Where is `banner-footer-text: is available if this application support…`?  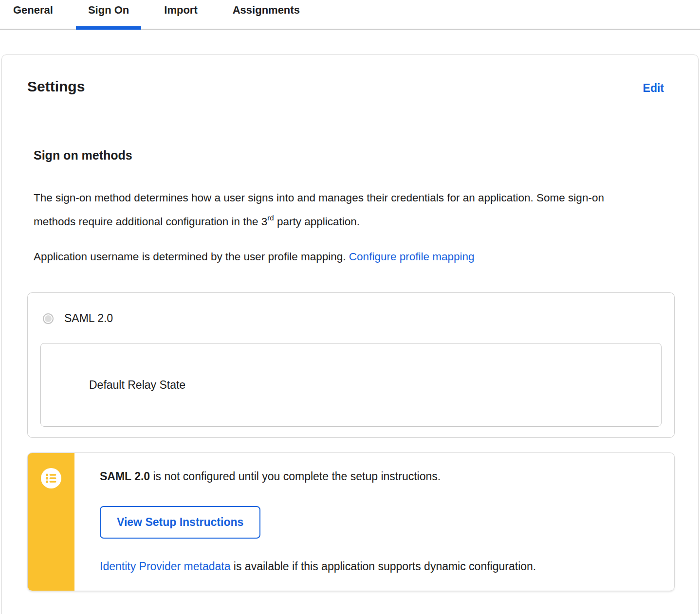
banner-footer-text: is available if this application support… is located at coordinates (383, 566).